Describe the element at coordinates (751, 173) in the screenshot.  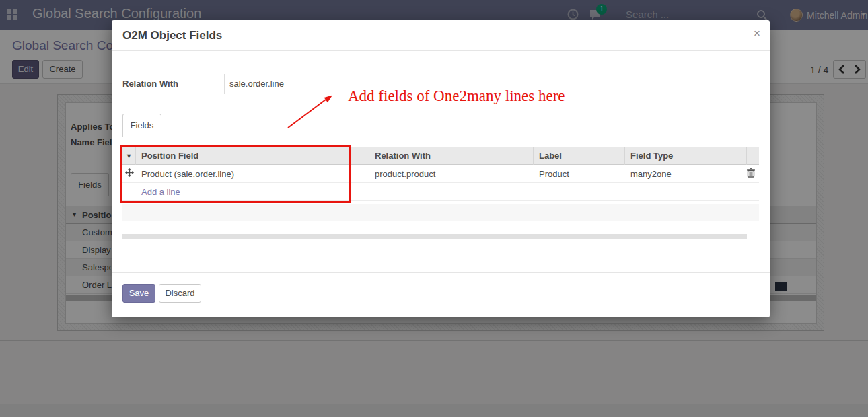
I see `trash-icon` at that location.